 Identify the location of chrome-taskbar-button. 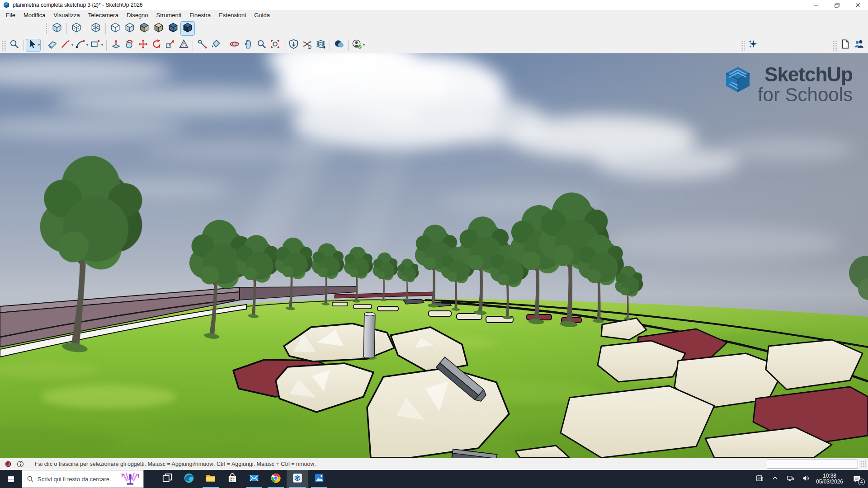
(276, 479).